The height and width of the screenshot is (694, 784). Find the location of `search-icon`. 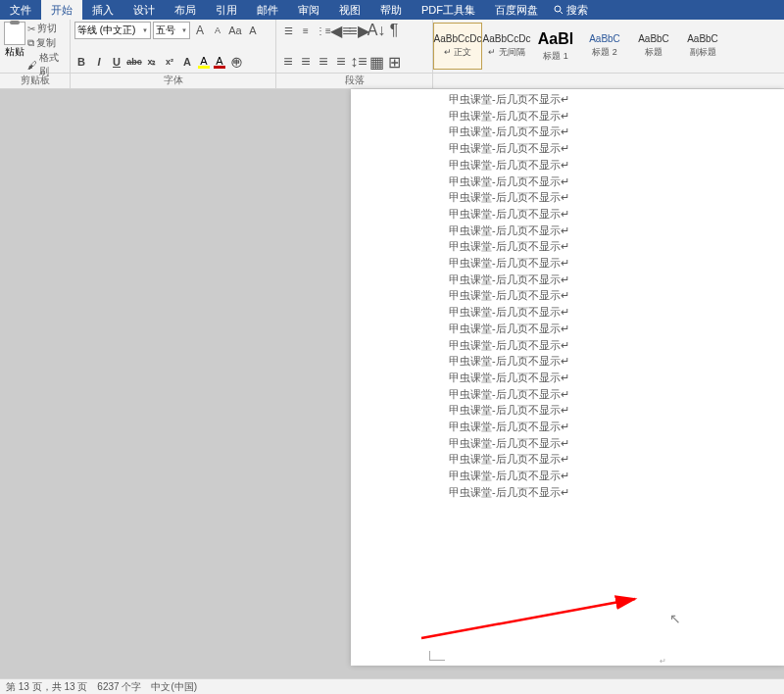

search-icon is located at coordinates (559, 10).